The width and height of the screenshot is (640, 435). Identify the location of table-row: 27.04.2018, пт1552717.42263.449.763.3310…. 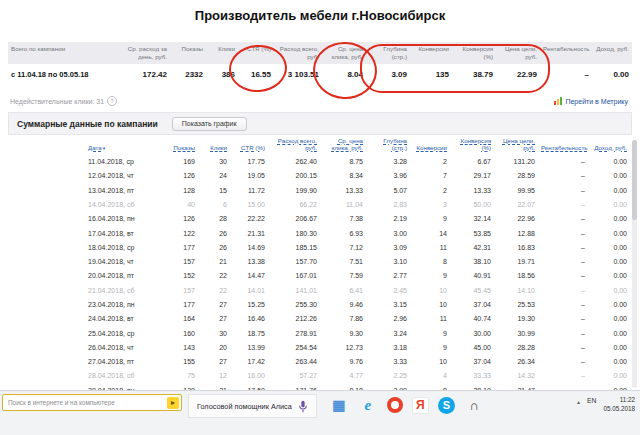
(358, 362).